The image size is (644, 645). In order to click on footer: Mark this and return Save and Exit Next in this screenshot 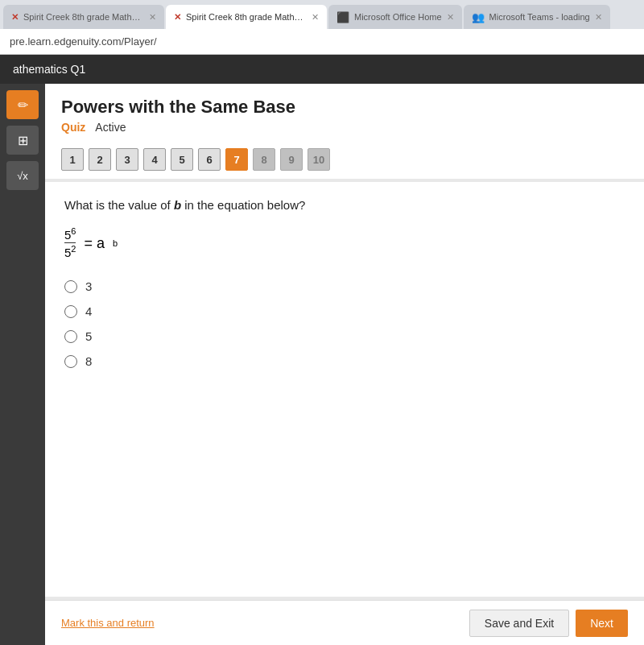, I will do `click(345, 622)`.